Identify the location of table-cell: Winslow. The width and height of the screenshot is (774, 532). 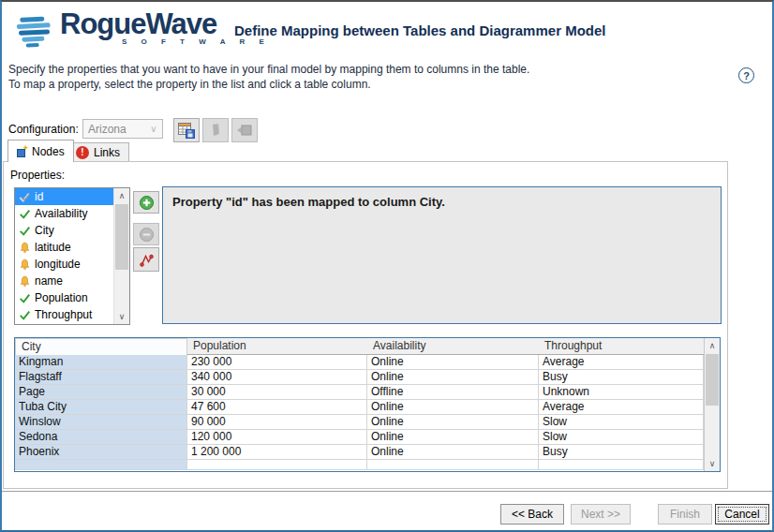
(101, 422).